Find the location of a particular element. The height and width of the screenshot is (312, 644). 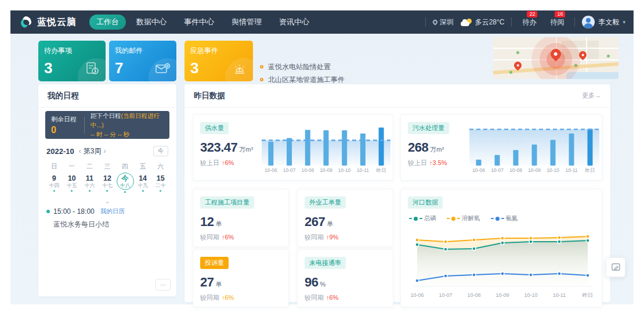

todo-label: 待办 is located at coordinates (529, 22).